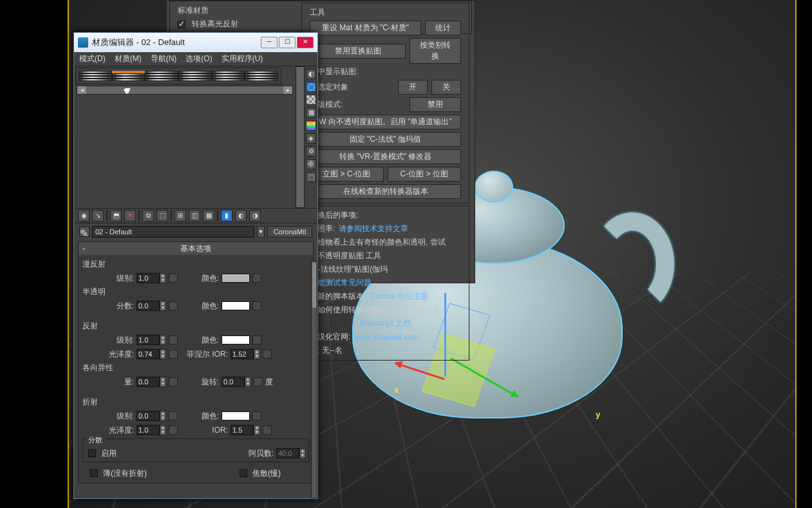  What do you see at coordinates (173, 340) in the screenshot?
I see `refl-level-map` at bounding box center [173, 340].